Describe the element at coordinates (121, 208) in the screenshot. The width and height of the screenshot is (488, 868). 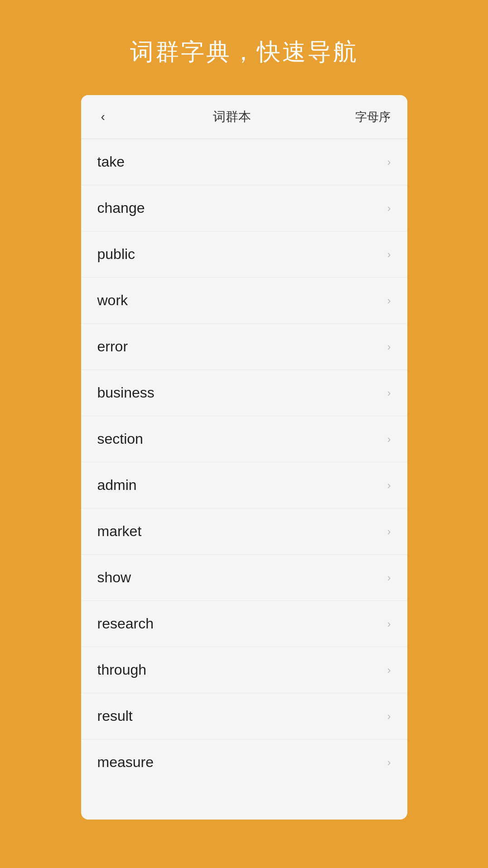
I see `list-item-label: change` at that location.